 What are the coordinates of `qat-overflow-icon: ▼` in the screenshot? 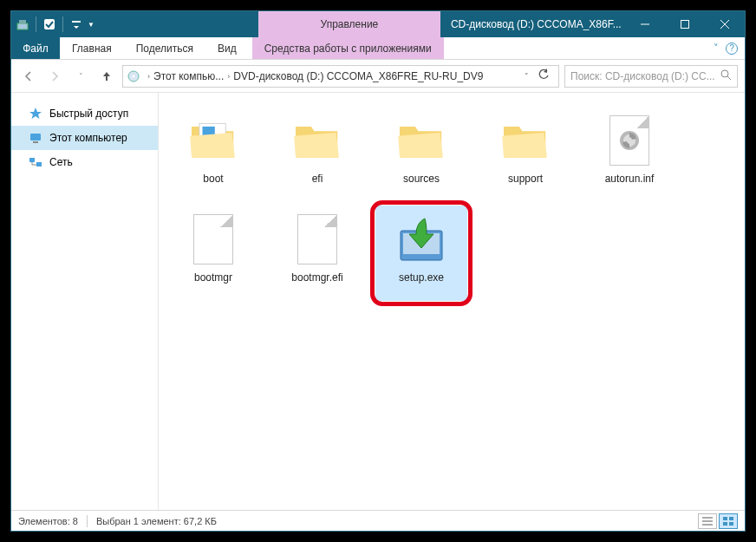 It's located at (91, 24).